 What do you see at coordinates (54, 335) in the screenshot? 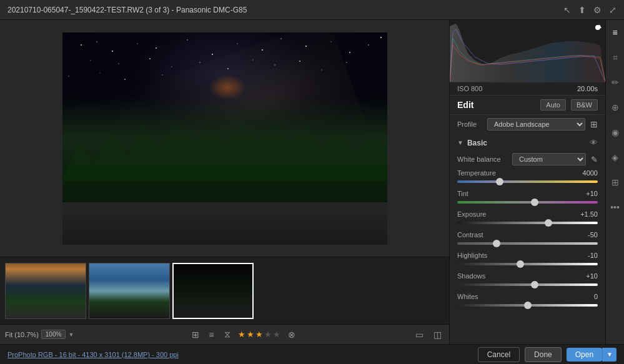
I see `zoom-100-button: 100%` at bounding box center [54, 335].